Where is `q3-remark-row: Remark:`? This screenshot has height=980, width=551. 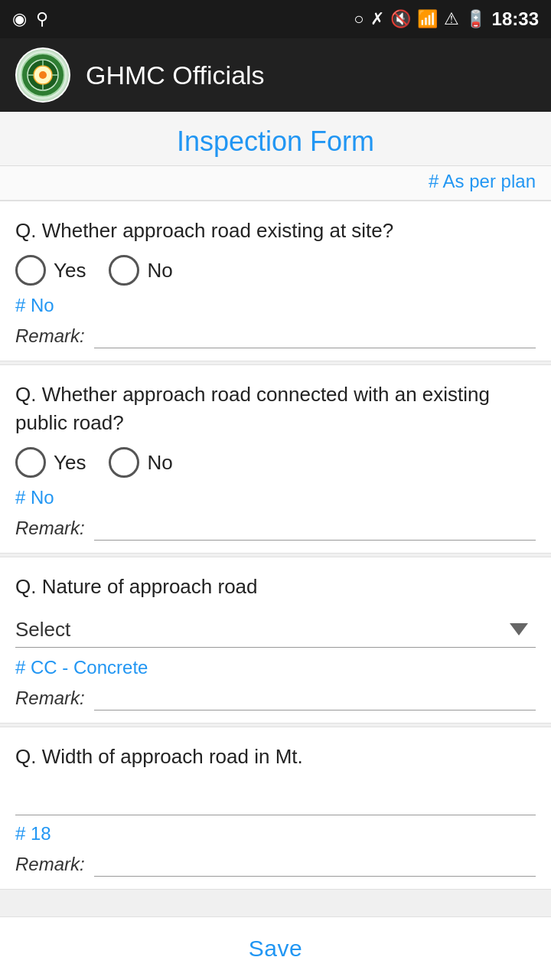
q3-remark-row: Remark: is located at coordinates (276, 698).